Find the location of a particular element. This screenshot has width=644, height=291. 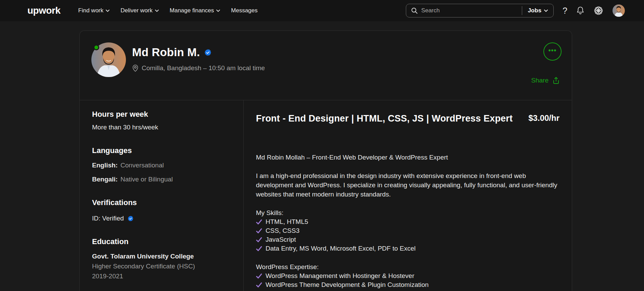

nav-item-label: Messages is located at coordinates (244, 11).